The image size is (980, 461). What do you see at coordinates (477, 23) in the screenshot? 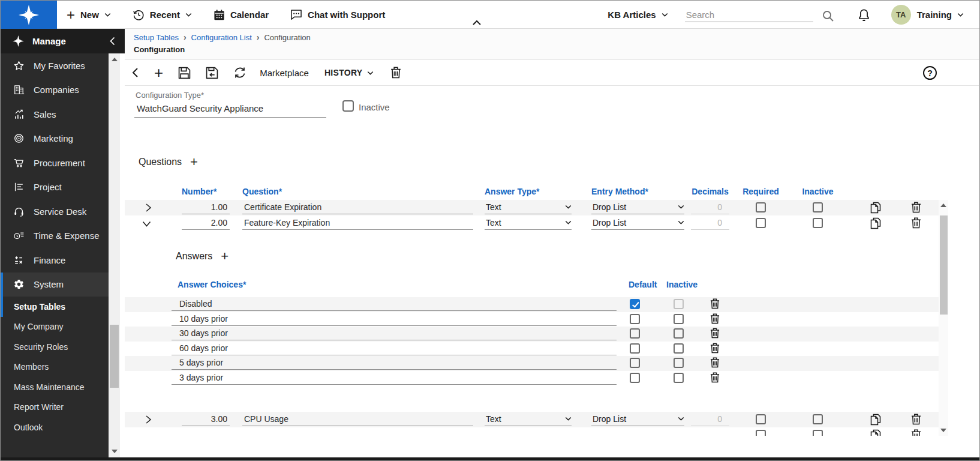
I see `collapse-header-chevron-icon` at bounding box center [477, 23].